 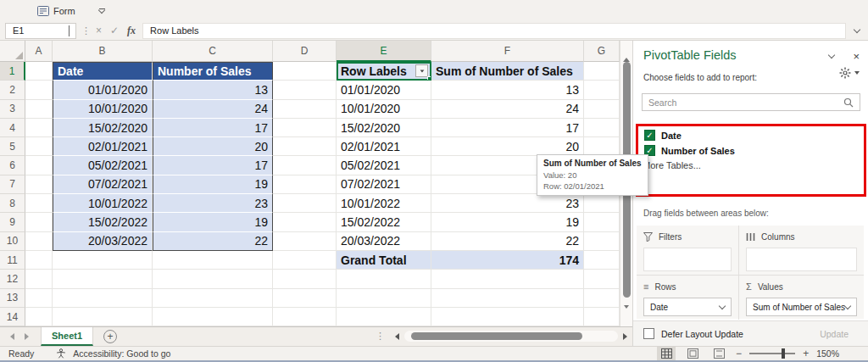 What do you see at coordinates (508, 109) in the screenshot?
I see `cell-F3: 24` at bounding box center [508, 109].